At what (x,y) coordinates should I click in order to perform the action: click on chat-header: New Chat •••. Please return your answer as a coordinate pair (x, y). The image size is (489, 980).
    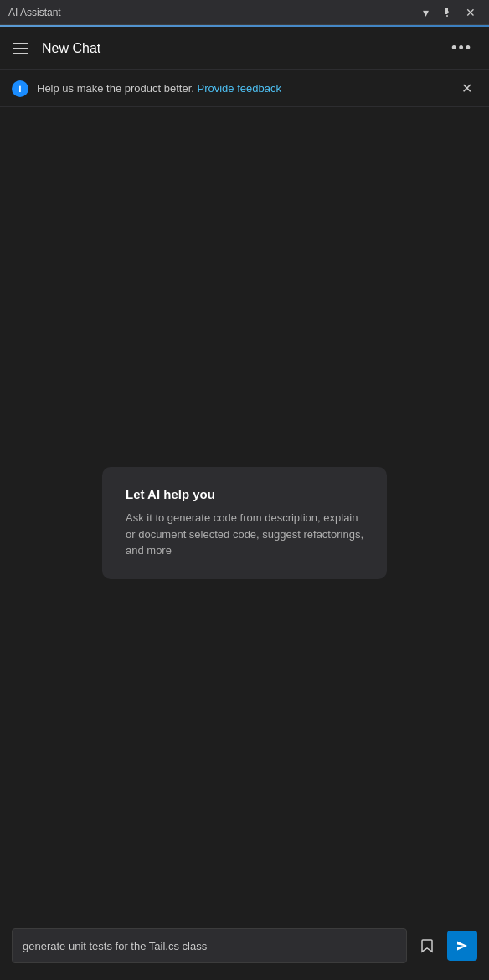
    Looking at the image, I should click on (244, 49).